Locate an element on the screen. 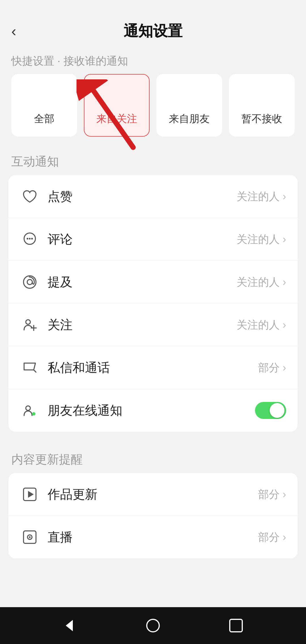 The height and width of the screenshot is (644, 306). interaction-section-title: 互动通知 is located at coordinates (153, 160).